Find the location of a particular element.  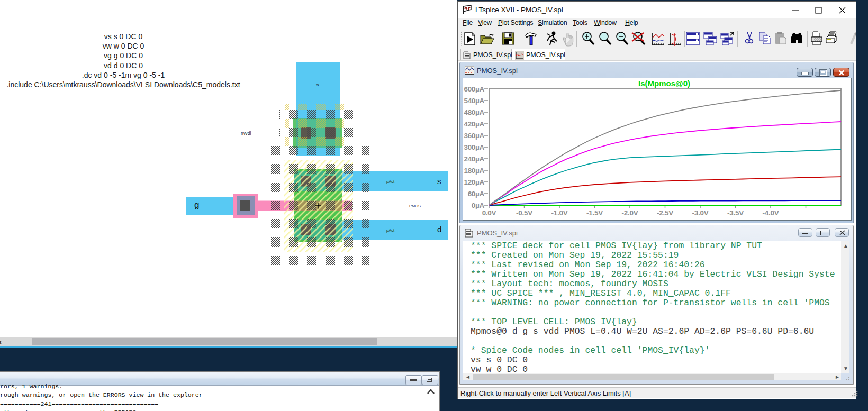

svg-text: nWdl is located at coordinates (246, 133).